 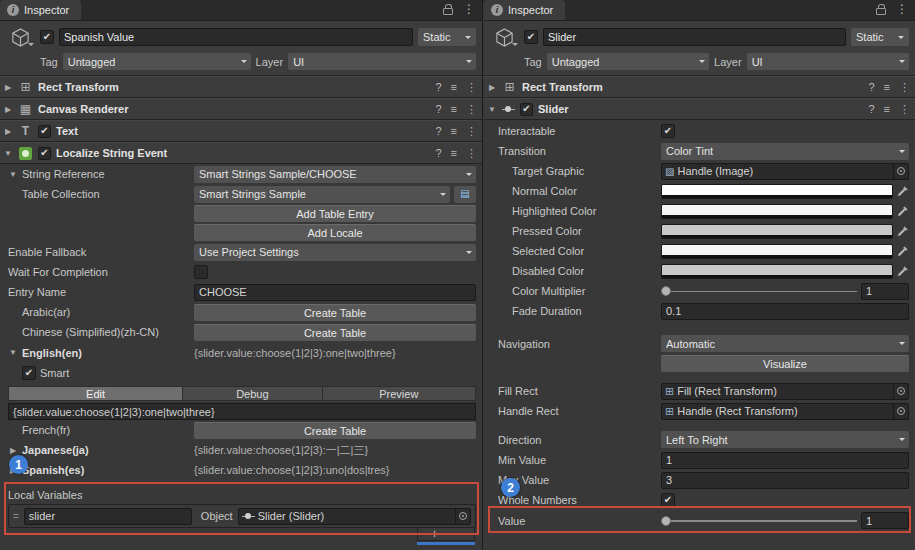 What do you see at coordinates (777, 212) in the screenshot?
I see `highlighted-color-swatch` at bounding box center [777, 212].